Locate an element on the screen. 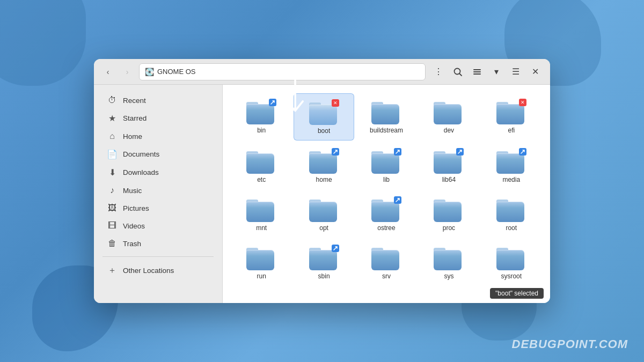  folder-item-sbin: sbin is located at coordinates (324, 262).